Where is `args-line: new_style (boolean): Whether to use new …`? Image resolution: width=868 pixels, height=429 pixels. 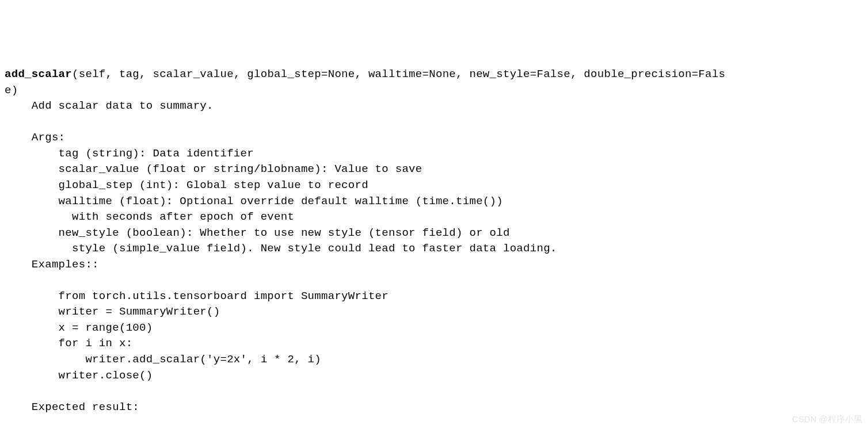 args-line: new_style (boolean): Whether to use new … is located at coordinates (257, 233).